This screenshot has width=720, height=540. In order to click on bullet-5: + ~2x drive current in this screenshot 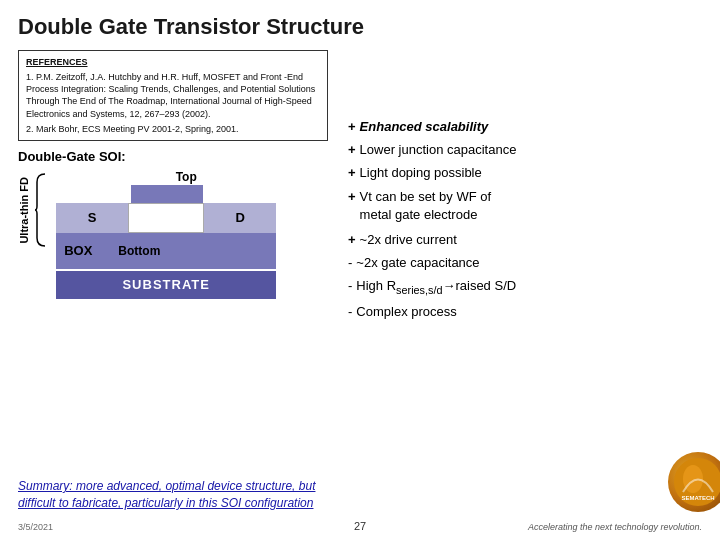, I will do `click(525, 240)`.